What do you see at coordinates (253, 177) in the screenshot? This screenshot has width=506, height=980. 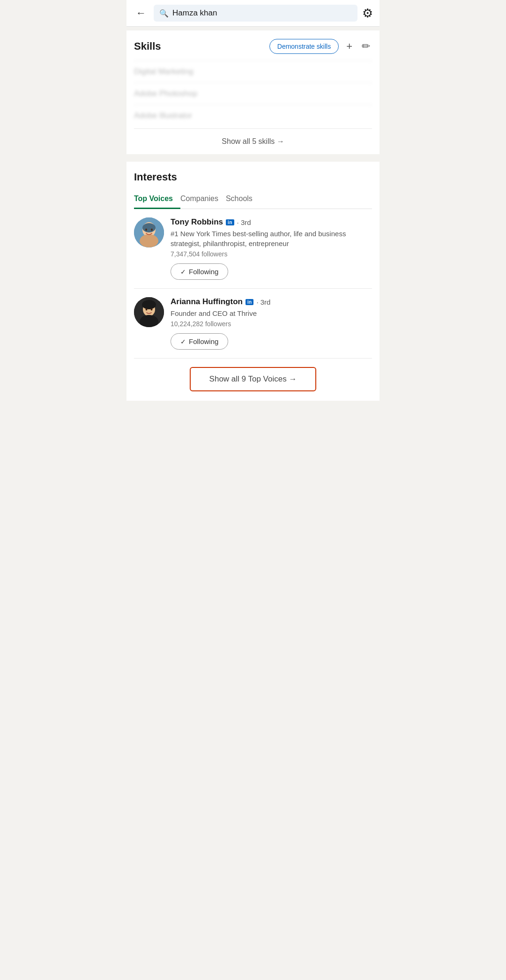 I see `interests-title: Interests` at bounding box center [253, 177].